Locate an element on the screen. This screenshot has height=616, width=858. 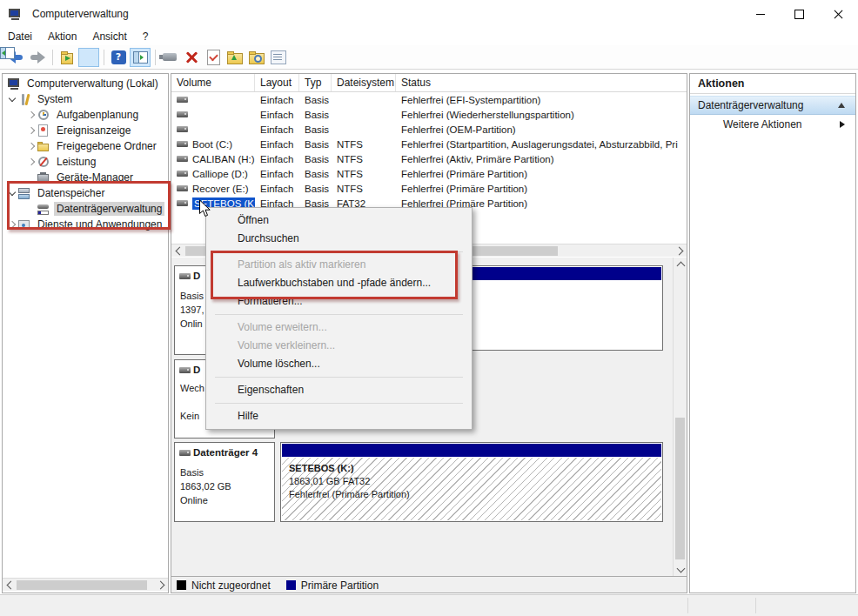
annotation-box-menu is located at coordinates (334, 275).